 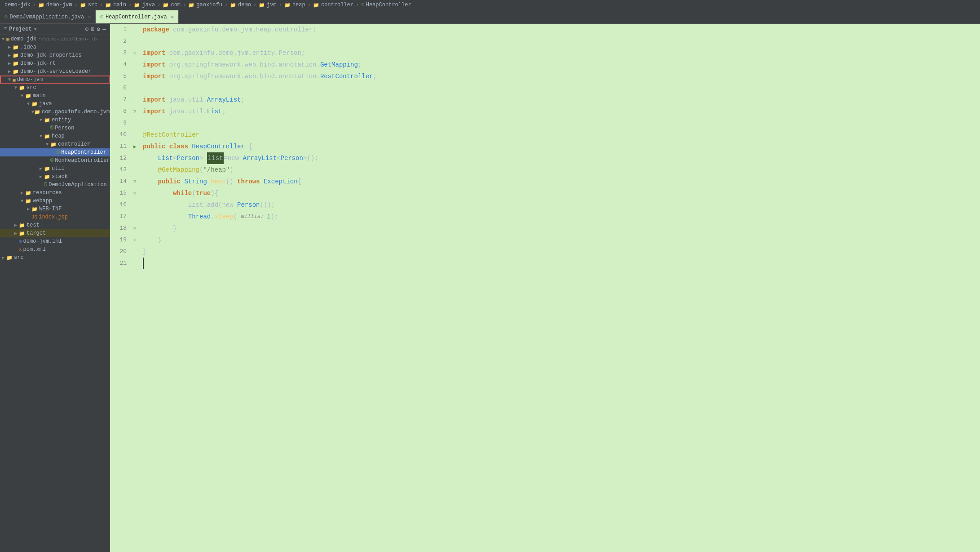 What do you see at coordinates (135, 228) in the screenshot?
I see `fold-icon-18: ▽` at bounding box center [135, 228].